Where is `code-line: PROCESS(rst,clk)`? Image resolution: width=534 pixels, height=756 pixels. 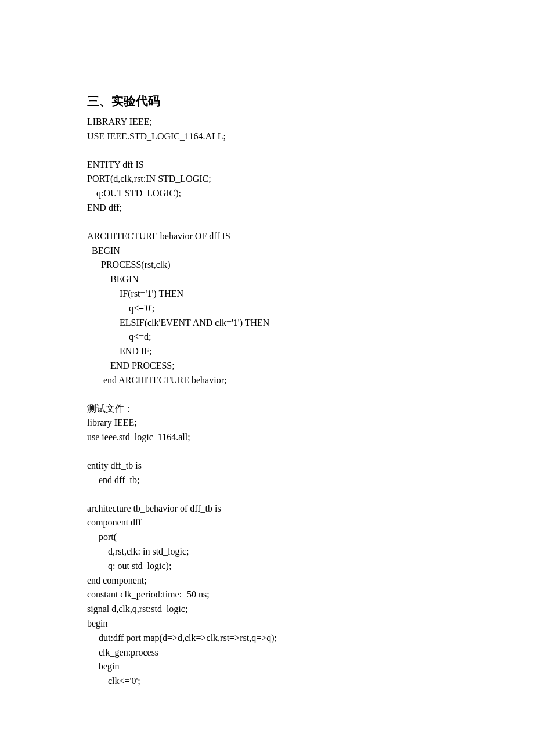 code-line: PROCESS(rst,clk) is located at coordinates (267, 265).